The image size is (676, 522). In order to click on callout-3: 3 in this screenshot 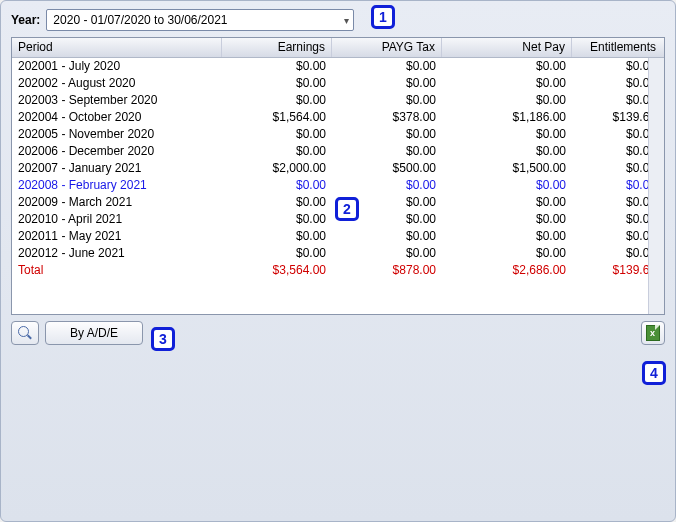, I will do `click(163, 339)`.